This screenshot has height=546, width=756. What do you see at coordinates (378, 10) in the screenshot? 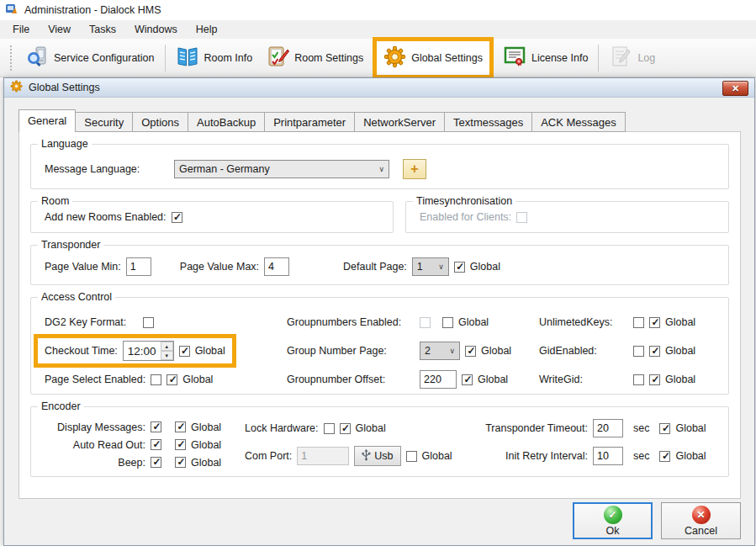
I see `window-titlebar: Administration - Dialock HMS` at bounding box center [378, 10].